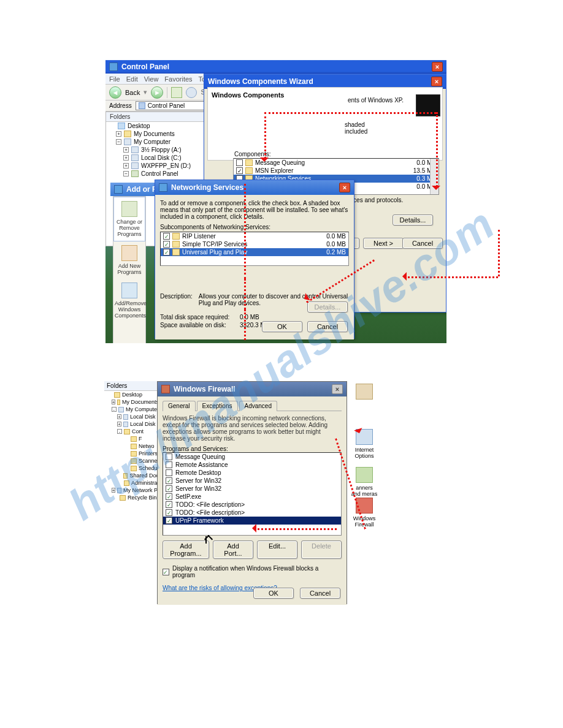  Describe the element at coordinates (131, 446) in the screenshot. I see `tree-row: Netwo` at that location.